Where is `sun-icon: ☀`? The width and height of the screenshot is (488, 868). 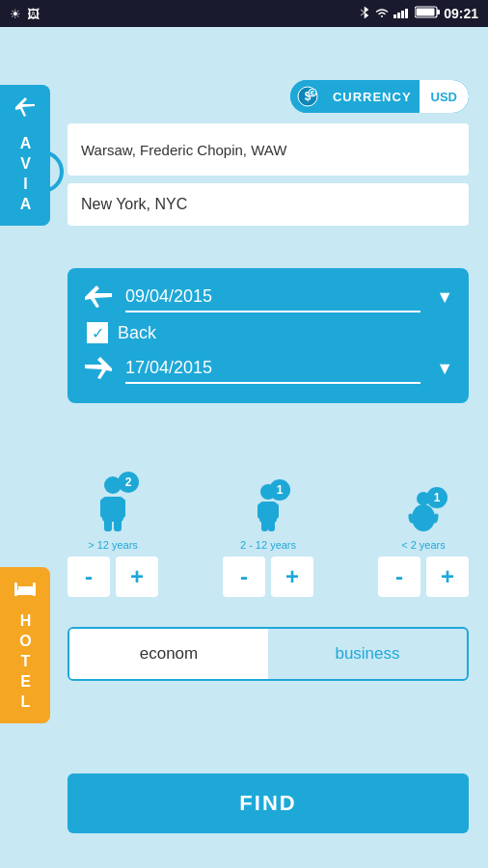
sun-icon: ☀ is located at coordinates (15, 14).